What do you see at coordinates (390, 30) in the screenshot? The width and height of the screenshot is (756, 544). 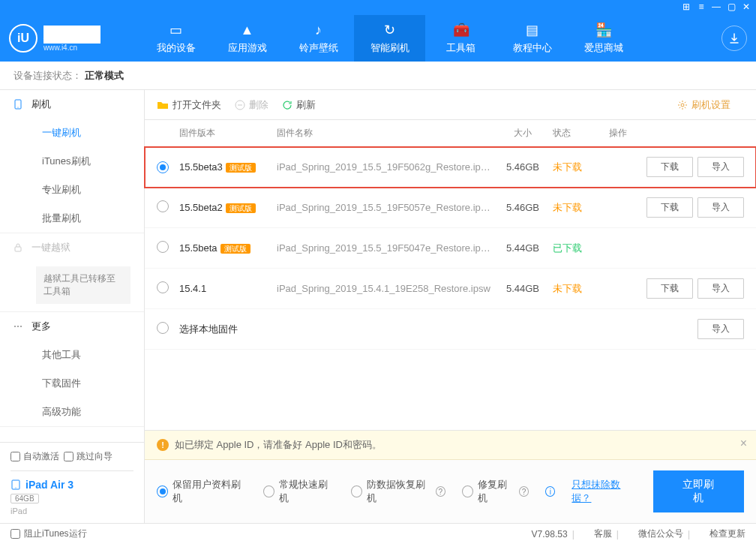 I see `nav-icon: ↻` at bounding box center [390, 30].